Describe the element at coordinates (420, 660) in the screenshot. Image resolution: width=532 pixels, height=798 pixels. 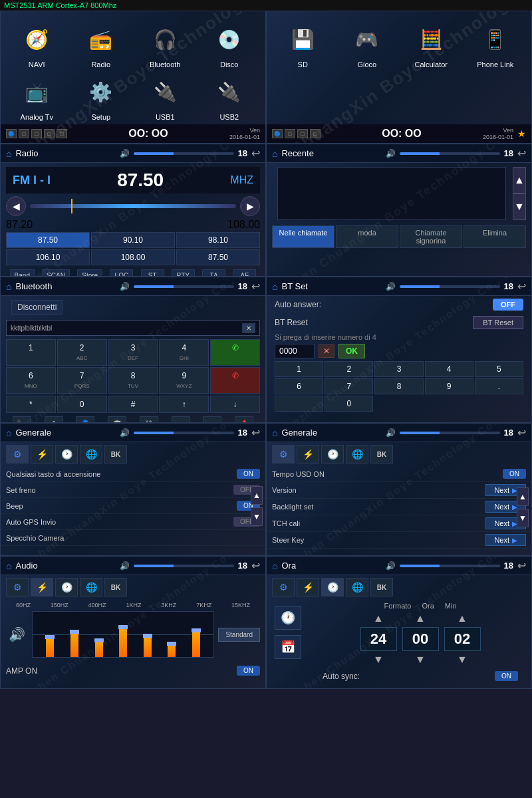
I see `ora-down-btn: ▼` at that location.